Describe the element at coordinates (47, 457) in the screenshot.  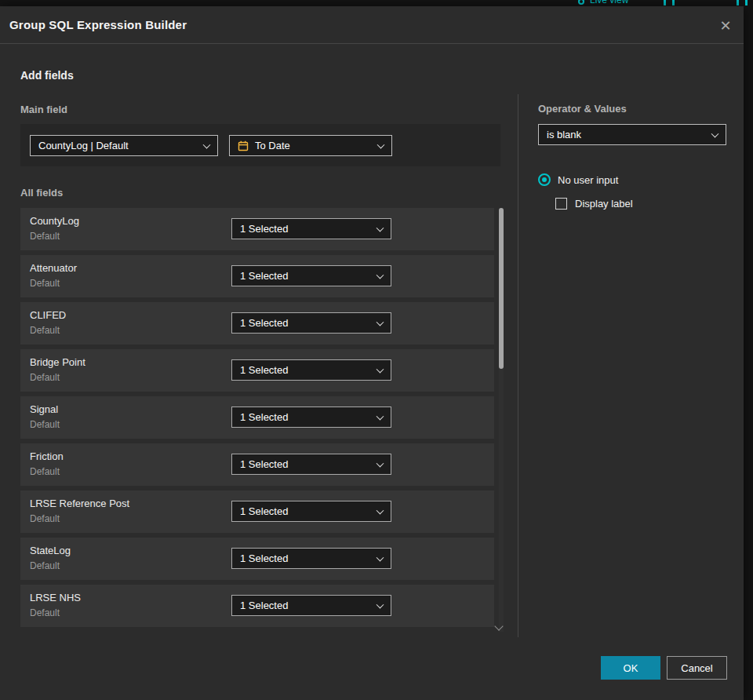
I see `field-name: Friction` at that location.